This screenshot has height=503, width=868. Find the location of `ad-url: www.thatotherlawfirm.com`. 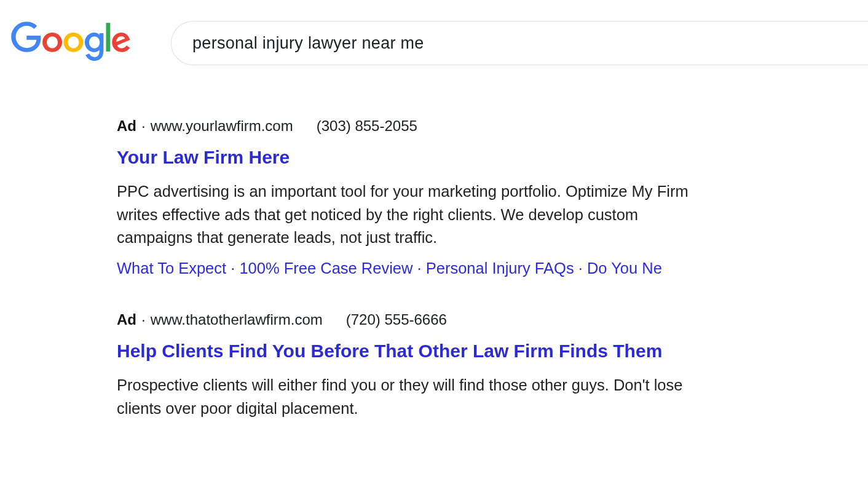

ad-url: www.thatotherlawfirm.com is located at coordinates (237, 320).